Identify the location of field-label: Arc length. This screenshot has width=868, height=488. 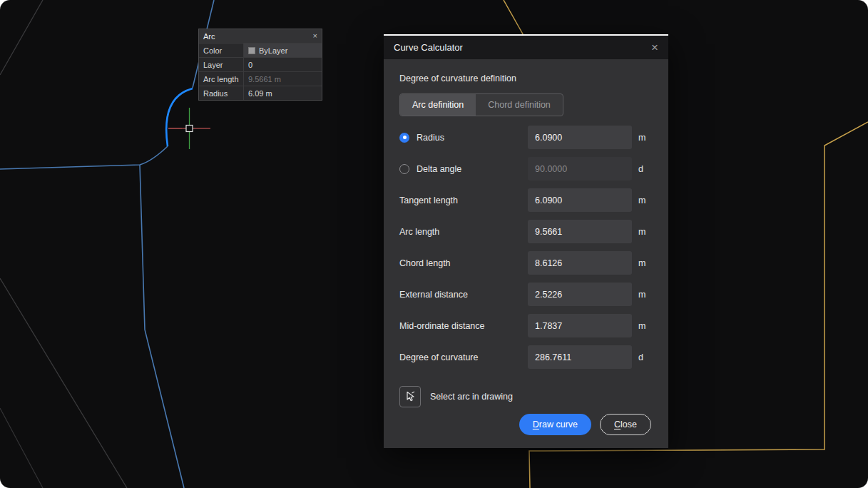
(419, 232).